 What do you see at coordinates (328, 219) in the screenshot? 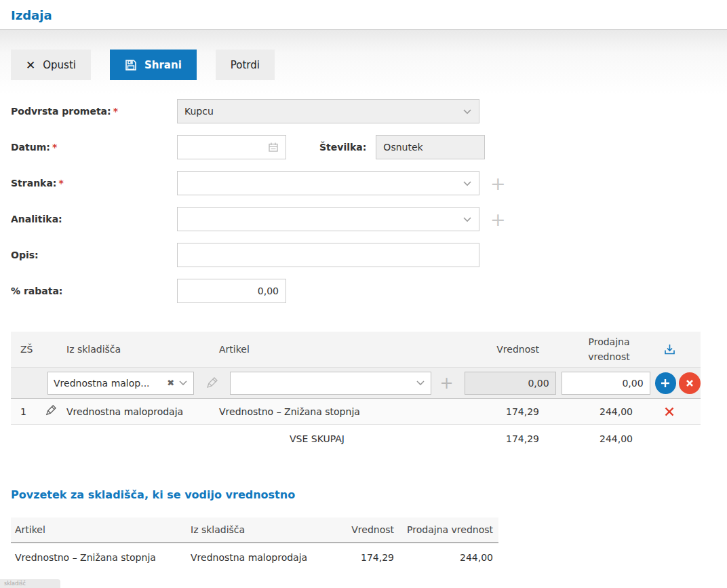
I see `analitika-select` at bounding box center [328, 219].